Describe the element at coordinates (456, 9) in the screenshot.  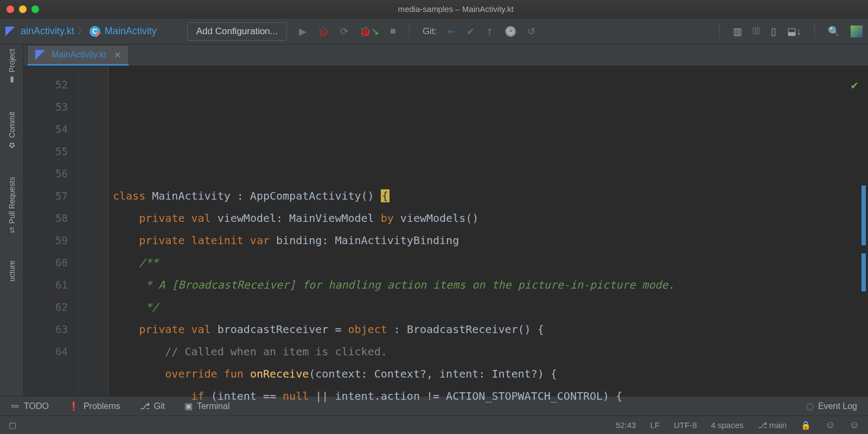
I see `window-title: media-samples – MainActivity.kt` at that location.